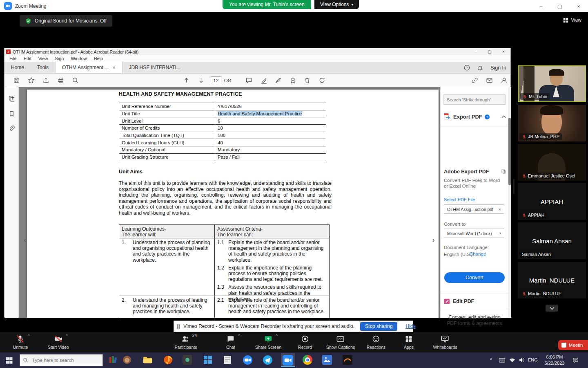  Describe the element at coordinates (474, 80) in the screenshot. I see `link-icon` at that location.